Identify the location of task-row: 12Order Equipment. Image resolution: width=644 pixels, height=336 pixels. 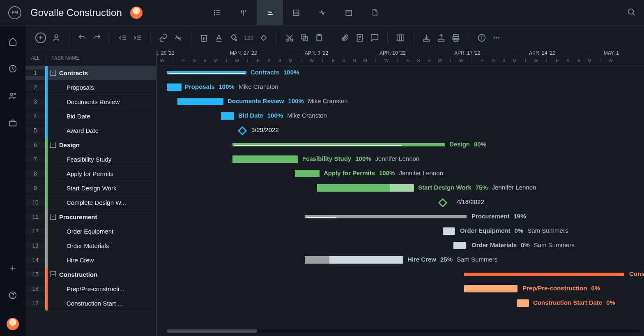
(91, 231).